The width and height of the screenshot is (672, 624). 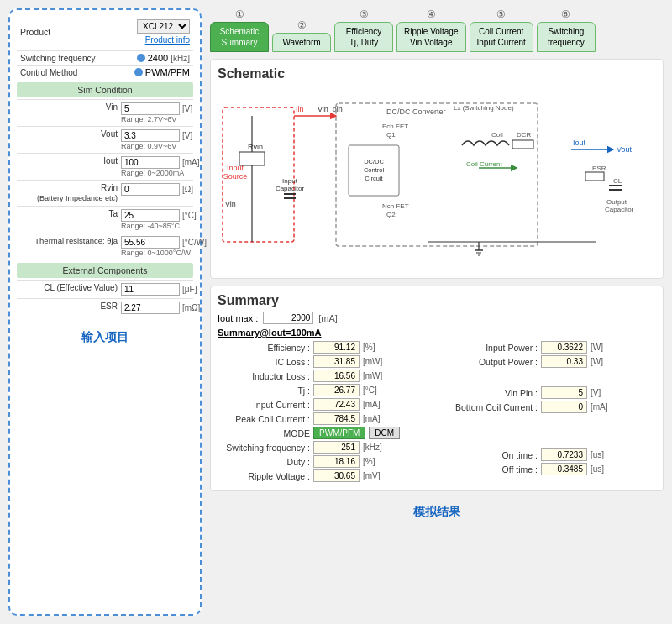 I want to click on esr-input, so click(x=150, y=307).